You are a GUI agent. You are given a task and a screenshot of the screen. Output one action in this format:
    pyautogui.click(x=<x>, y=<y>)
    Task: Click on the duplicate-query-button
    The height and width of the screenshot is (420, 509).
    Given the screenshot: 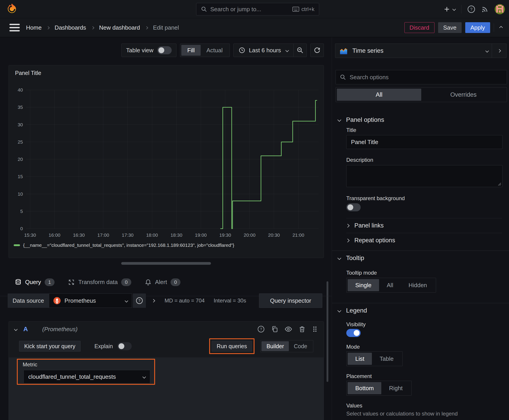 What is the action you would take?
    pyautogui.click(x=275, y=329)
    